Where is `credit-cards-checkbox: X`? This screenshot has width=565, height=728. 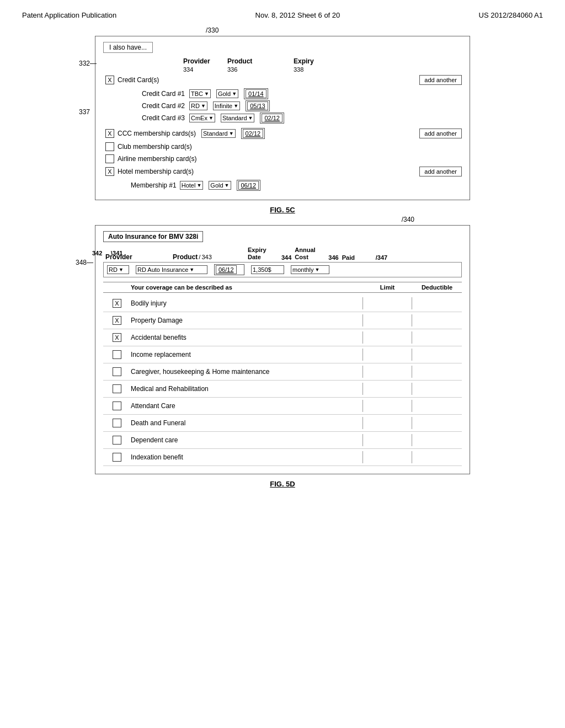 credit-cards-checkbox: X is located at coordinates (110, 80).